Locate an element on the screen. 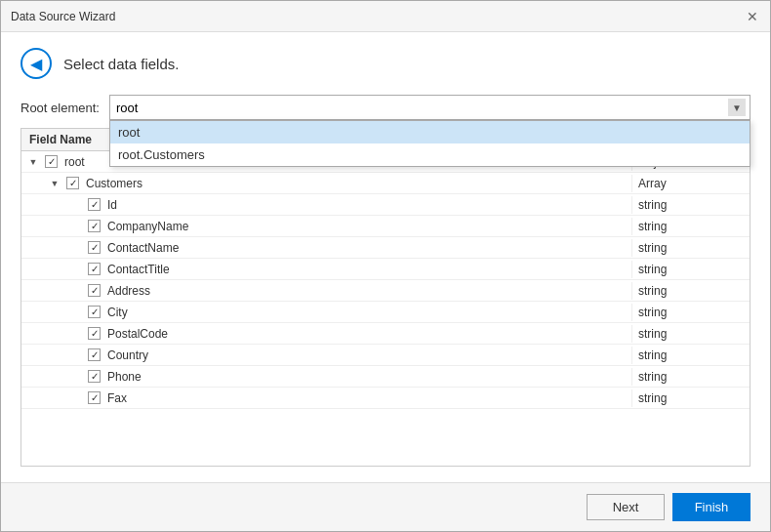 This screenshot has width=771, height=532. field-label: Country is located at coordinates (128, 355).